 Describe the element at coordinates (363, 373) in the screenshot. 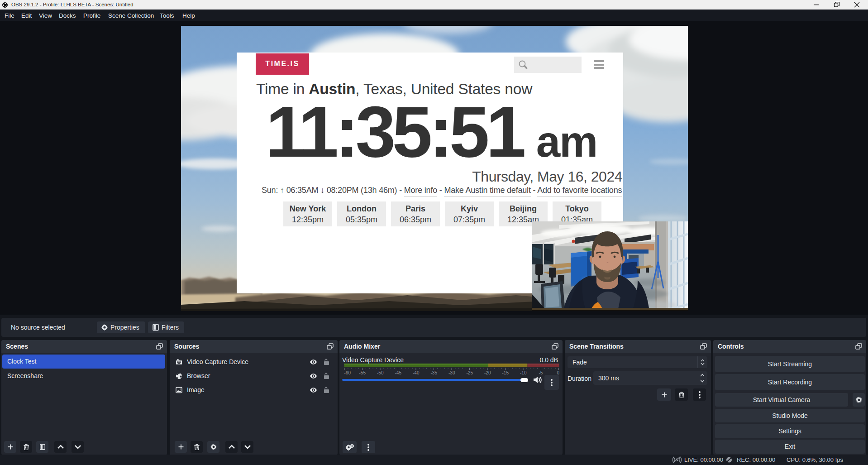

I see `svg-text: -55` at that location.